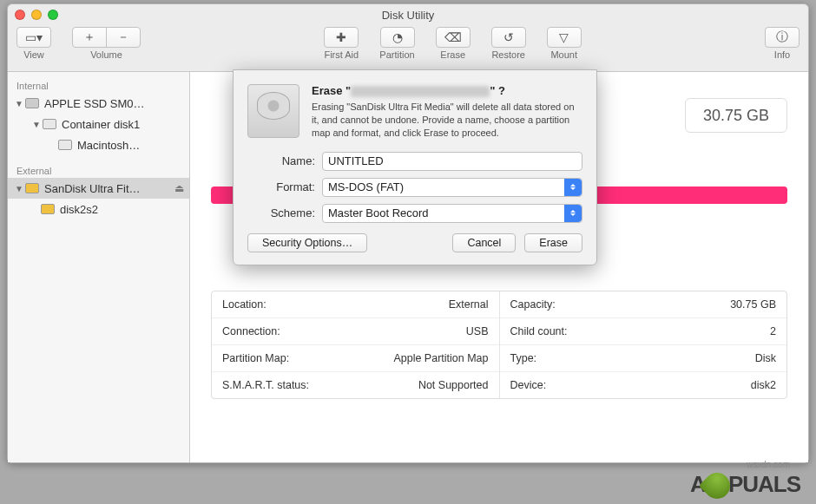  I want to click on info-value: 2, so click(773, 331).